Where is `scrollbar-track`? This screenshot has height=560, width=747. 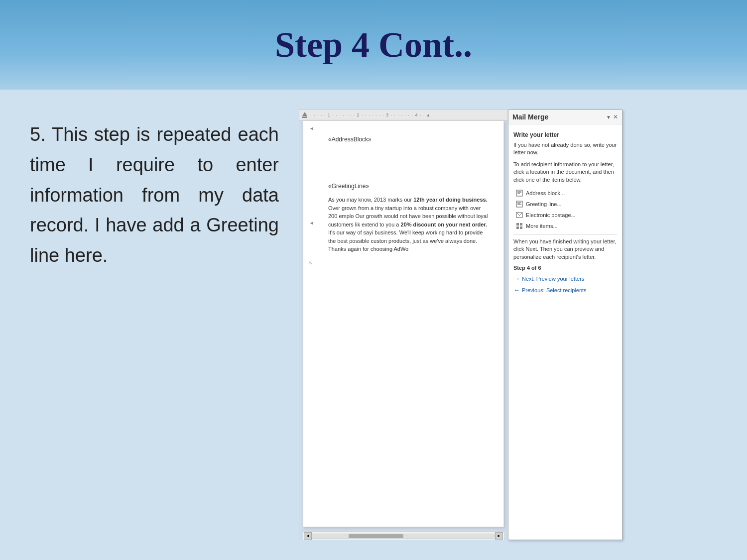
scrollbar-track is located at coordinates (403, 536).